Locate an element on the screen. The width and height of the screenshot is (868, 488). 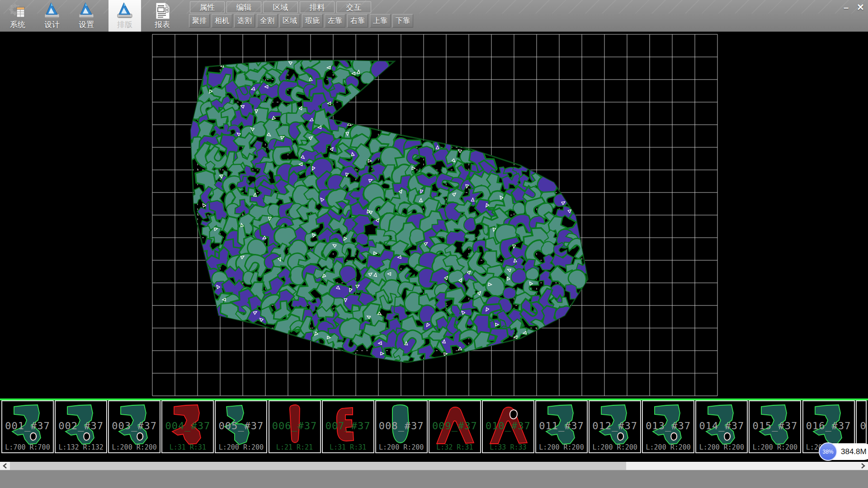
piece-id-label: 015_#37 is located at coordinates (775, 426).